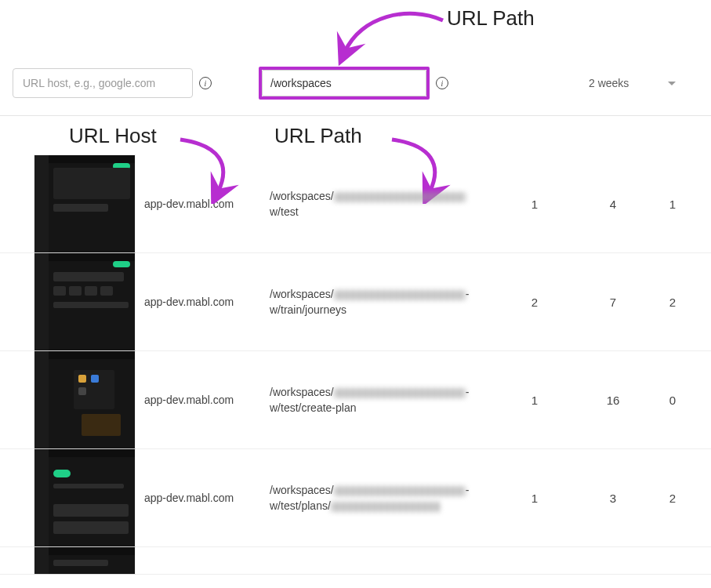  Describe the element at coordinates (640, 83) in the screenshot. I see `timerange-dropdown: 2 weeks` at that location.